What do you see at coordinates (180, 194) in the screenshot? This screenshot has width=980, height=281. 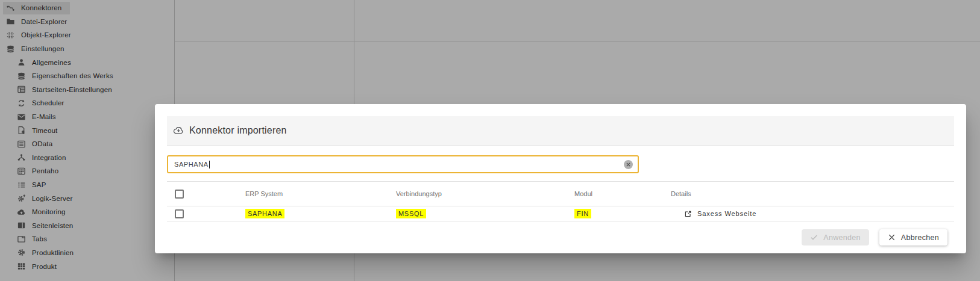 I see `select-all-checkbox` at bounding box center [180, 194].